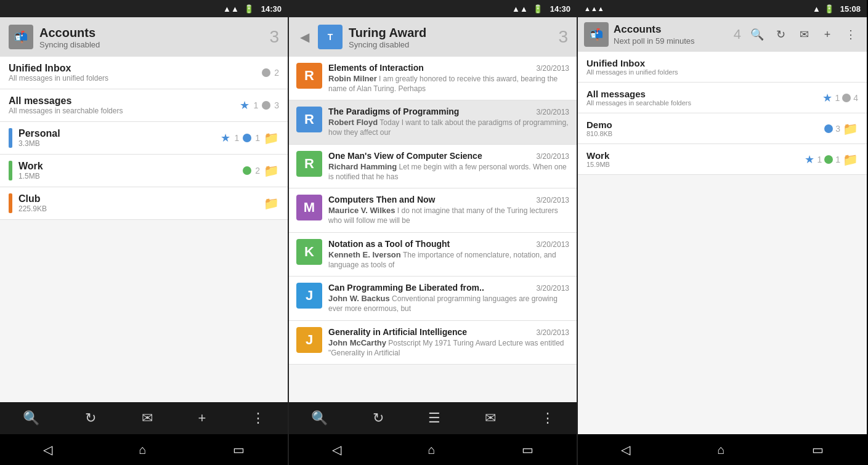 Image resolution: width=868 pixels, height=465 pixels. What do you see at coordinates (309, 252) in the screenshot?
I see `email-avatar-5: K` at bounding box center [309, 252].